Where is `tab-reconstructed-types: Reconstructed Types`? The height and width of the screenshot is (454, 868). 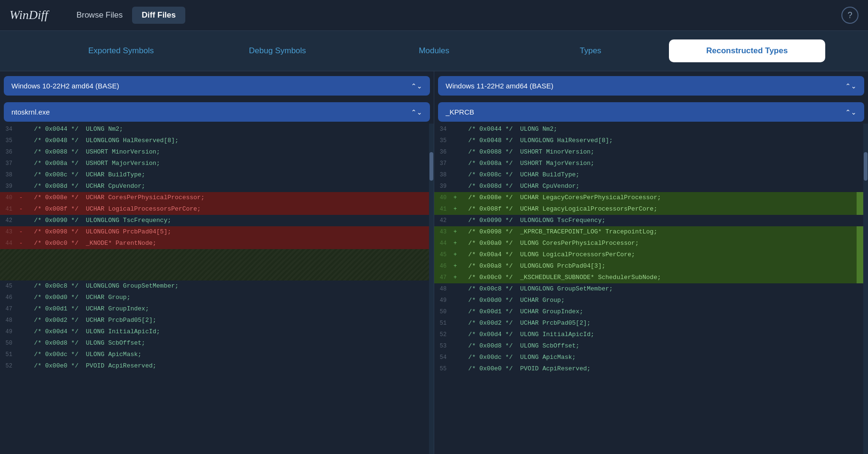 tab-reconstructed-types: Reconstructed Types is located at coordinates (747, 51).